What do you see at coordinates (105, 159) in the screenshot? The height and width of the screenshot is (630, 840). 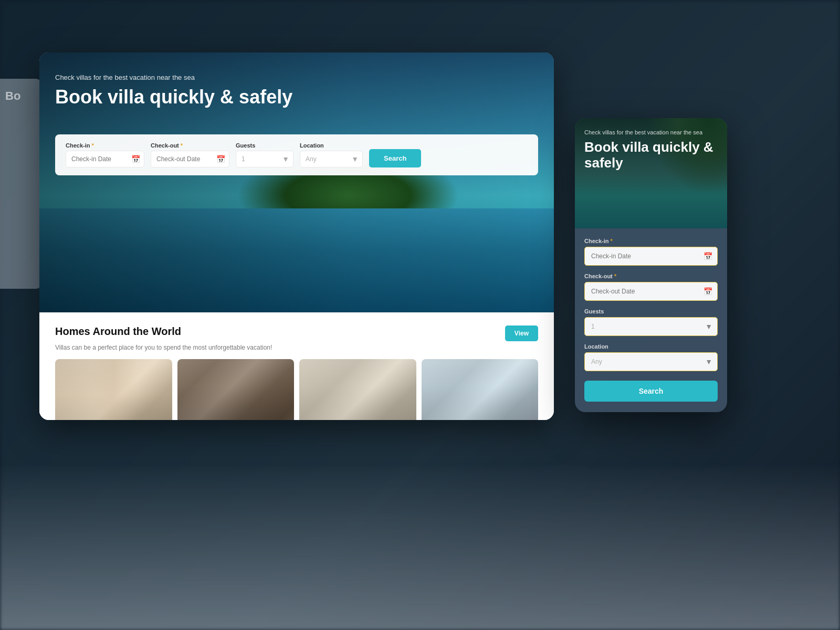 I see `checkin-input-wrap: 📅` at bounding box center [105, 159].